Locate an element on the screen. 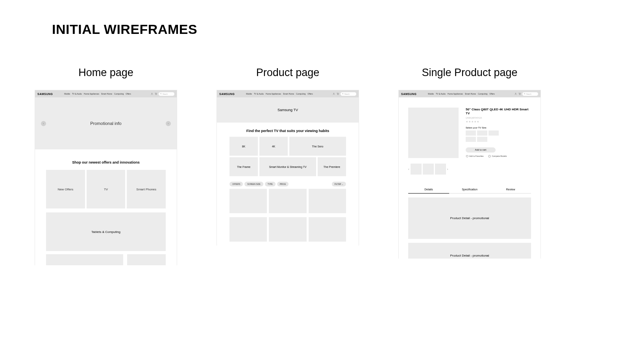  product-info: 50" Class Q80T QLED 4K UHD HDR Smart TV … is located at coordinates (498, 133).